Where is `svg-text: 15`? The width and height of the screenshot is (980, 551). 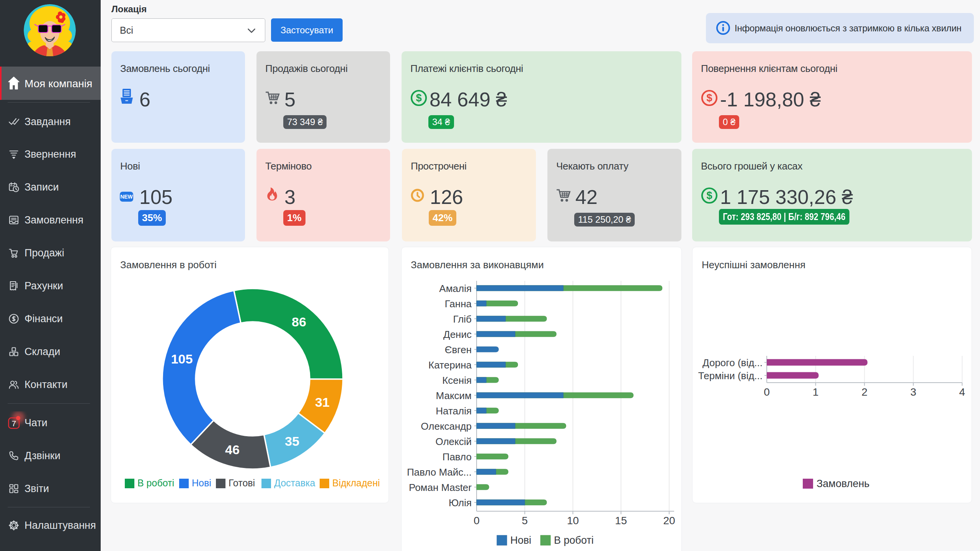 svg-text: 15 is located at coordinates (621, 520).